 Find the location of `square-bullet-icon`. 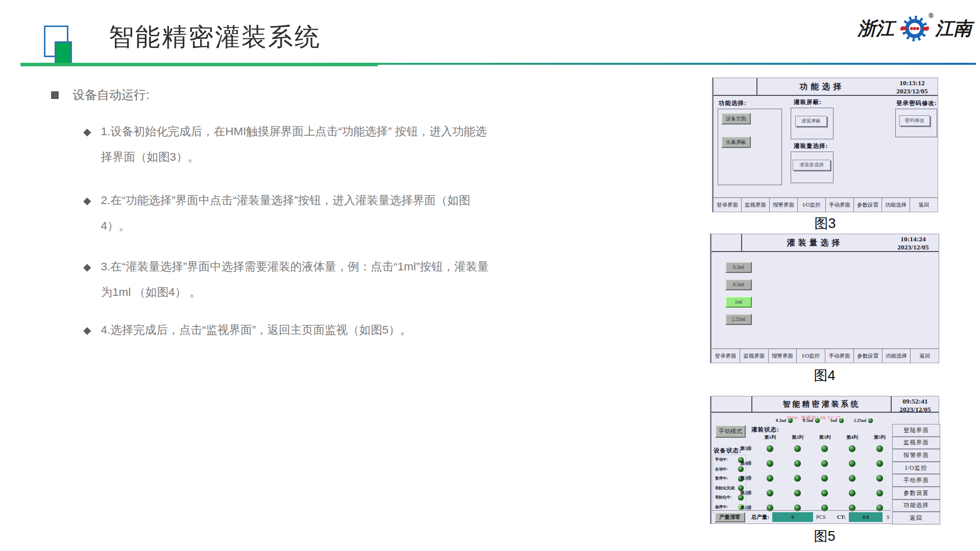

square-bullet-icon is located at coordinates (55, 95).